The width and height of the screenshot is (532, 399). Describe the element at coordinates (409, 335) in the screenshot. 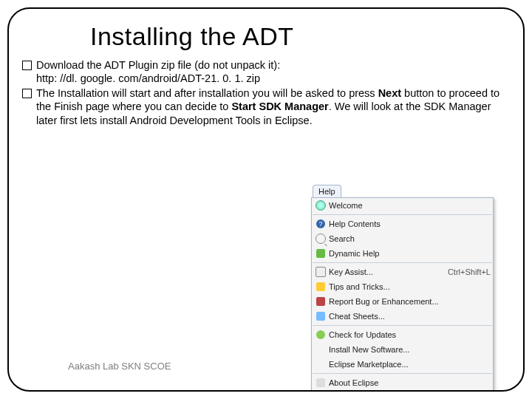

I see `menu-item-label: Check for Updates` at that location.